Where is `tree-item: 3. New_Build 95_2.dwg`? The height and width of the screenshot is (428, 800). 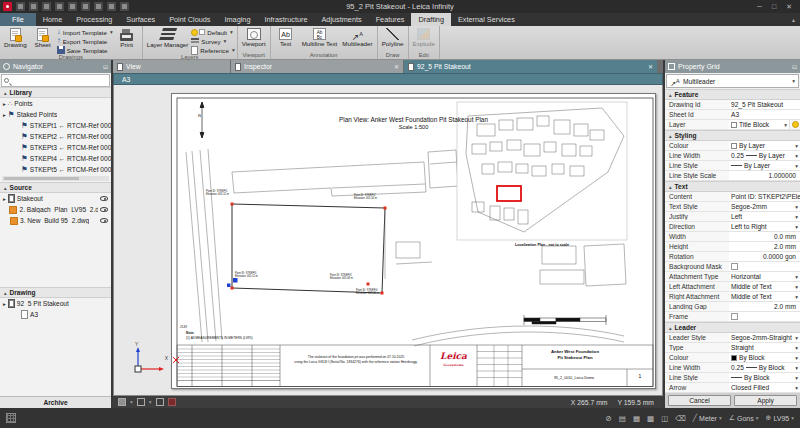 tree-item: 3. New_Build 95_2.dwg is located at coordinates (56, 220).